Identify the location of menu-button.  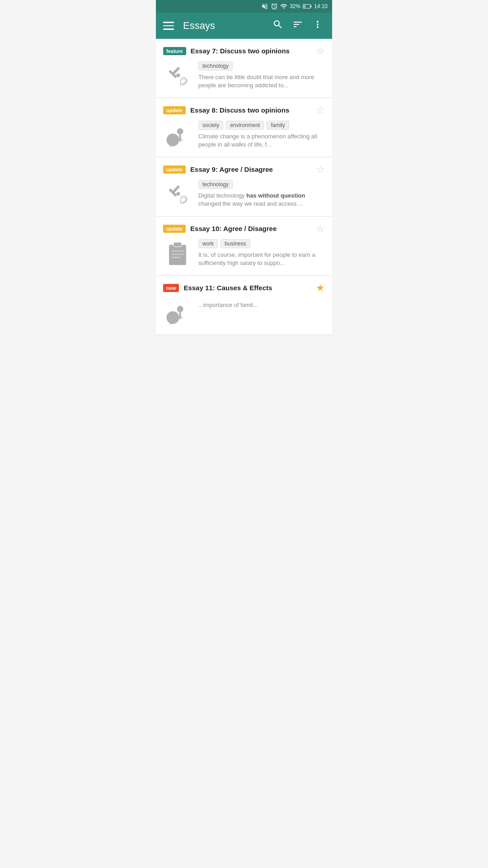
(169, 26).